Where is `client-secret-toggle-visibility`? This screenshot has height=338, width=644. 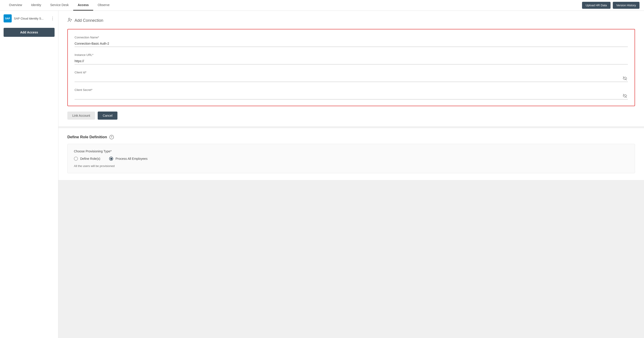
client-secret-toggle-visibility is located at coordinates (625, 96).